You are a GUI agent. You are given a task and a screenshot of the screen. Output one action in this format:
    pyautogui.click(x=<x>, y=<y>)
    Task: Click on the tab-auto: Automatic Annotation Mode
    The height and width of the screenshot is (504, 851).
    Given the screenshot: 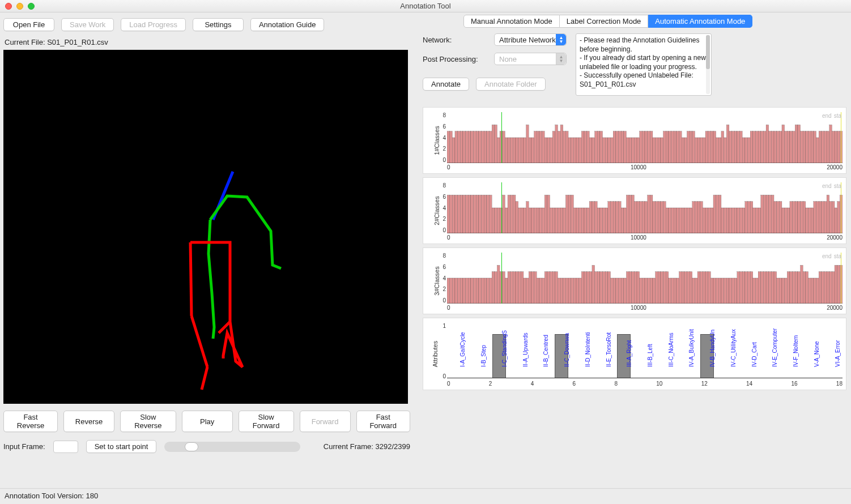 What is the action you would take?
    pyautogui.click(x=700, y=22)
    